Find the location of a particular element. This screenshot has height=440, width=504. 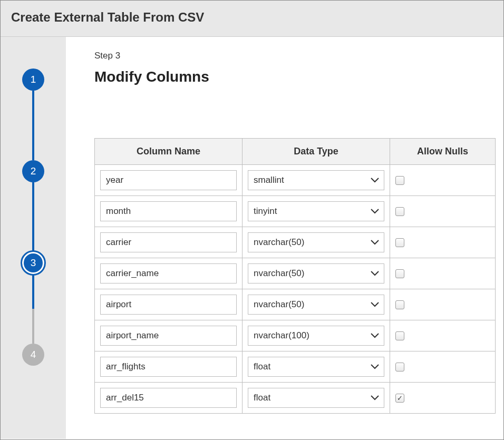

dialog-header: Create External Table From CSV is located at coordinates (252, 19).